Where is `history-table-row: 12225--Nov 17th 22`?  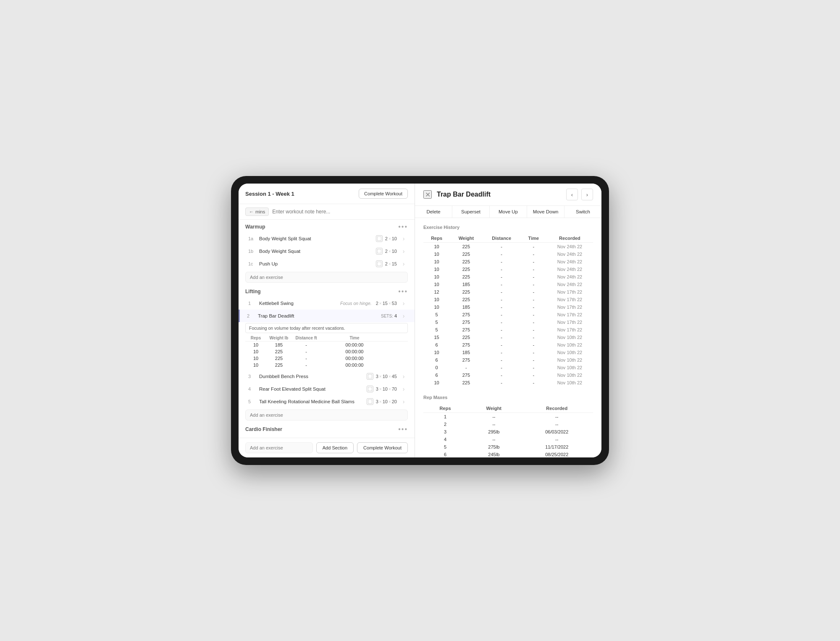 history-table-row: 12225--Nov 17th 22 is located at coordinates (508, 292).